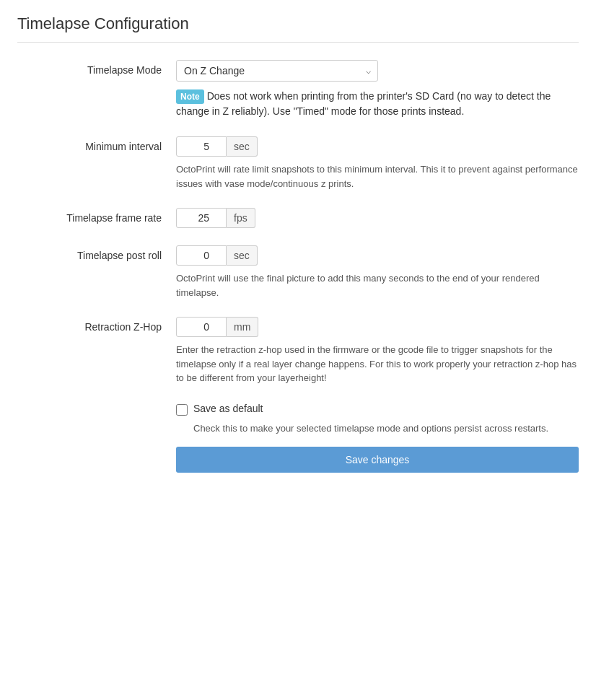 This screenshot has height=700, width=596. What do you see at coordinates (201, 218) in the screenshot?
I see `frame-rate-input` at bounding box center [201, 218].